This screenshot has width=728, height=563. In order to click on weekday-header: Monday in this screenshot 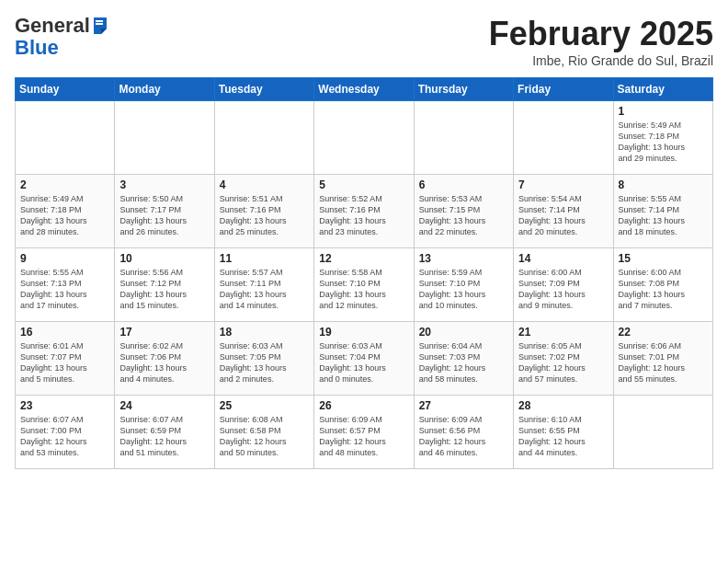, I will do `click(165, 90)`.